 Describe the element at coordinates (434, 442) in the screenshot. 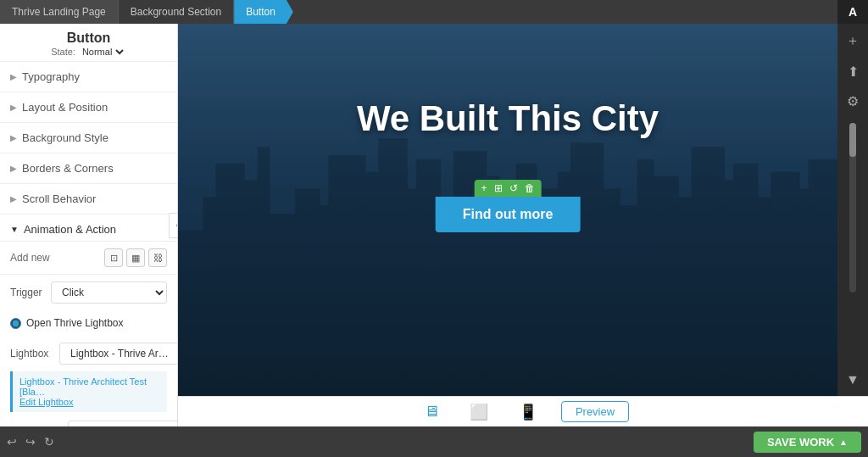

I see `bottom-bar: ↩ ↪ ↻ SAVE WORK ▲` at that location.